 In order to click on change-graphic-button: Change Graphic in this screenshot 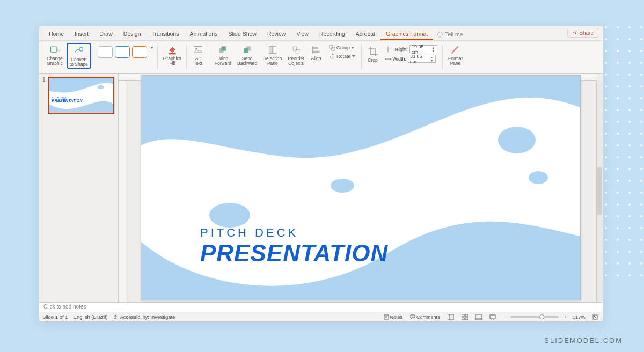, I will do `click(55, 55)`.